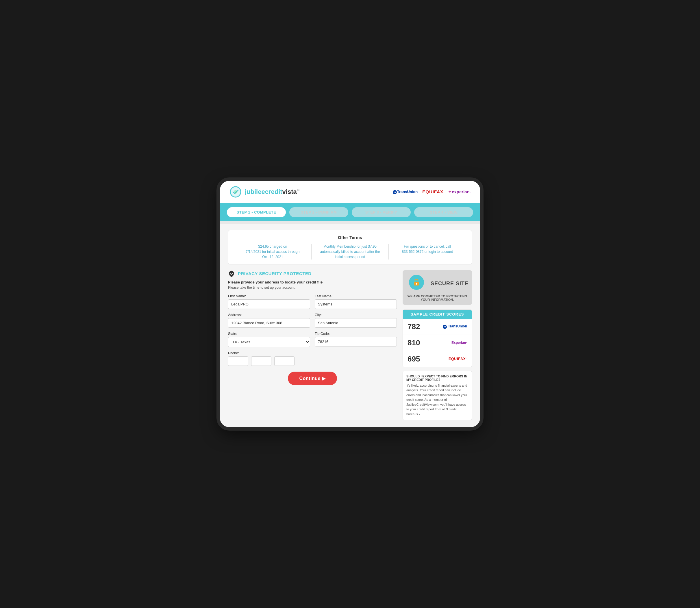 The image size is (700, 608). I want to click on address-label: Address:, so click(269, 315).